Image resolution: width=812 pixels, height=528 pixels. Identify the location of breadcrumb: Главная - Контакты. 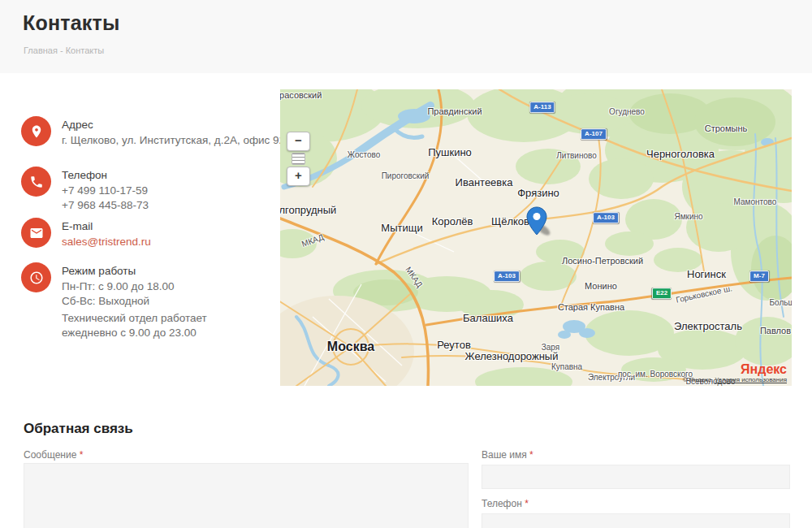
(63, 50).